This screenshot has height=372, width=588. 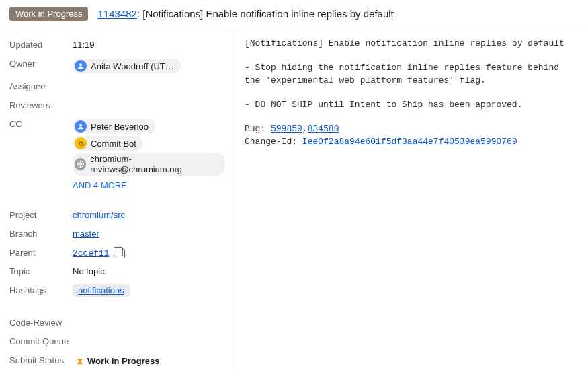 What do you see at coordinates (245, 13) in the screenshot?
I see `change-title: 1143482: [Notifications] Enable notifica…` at bounding box center [245, 13].